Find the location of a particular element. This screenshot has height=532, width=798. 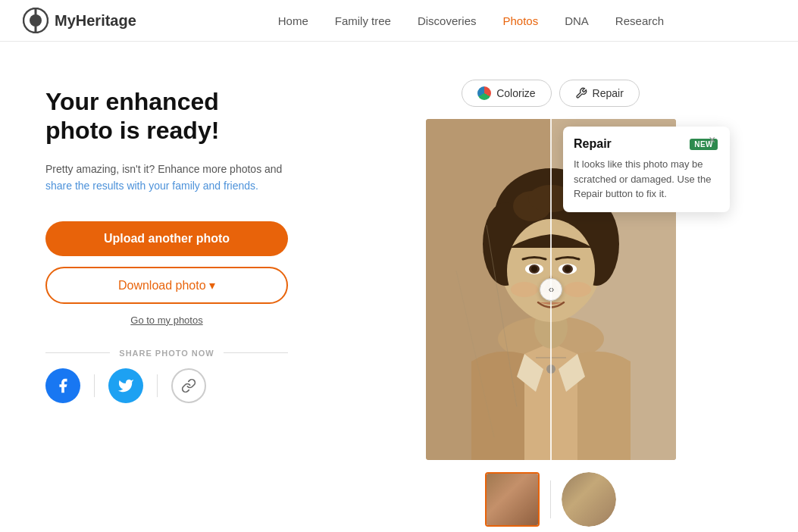

download-arrow: ▾ is located at coordinates (212, 285).